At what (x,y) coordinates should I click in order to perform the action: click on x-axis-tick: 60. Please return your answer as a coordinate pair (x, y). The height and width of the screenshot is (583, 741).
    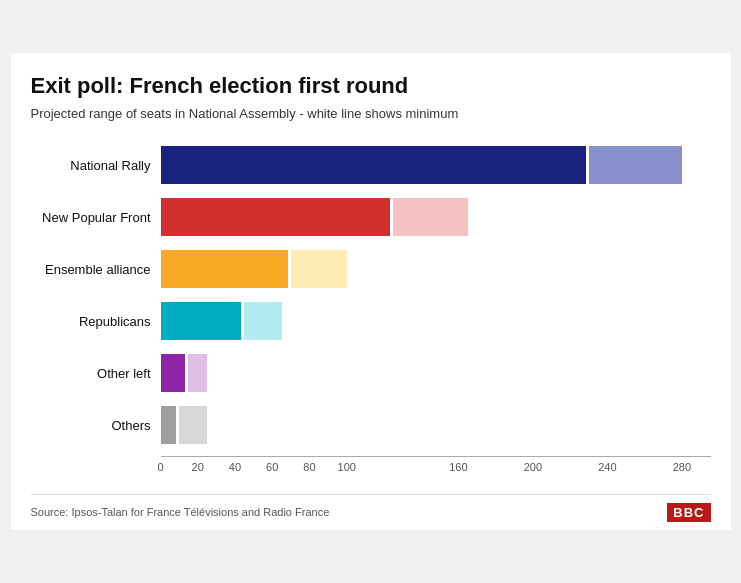
    Looking at the image, I should click on (272, 467).